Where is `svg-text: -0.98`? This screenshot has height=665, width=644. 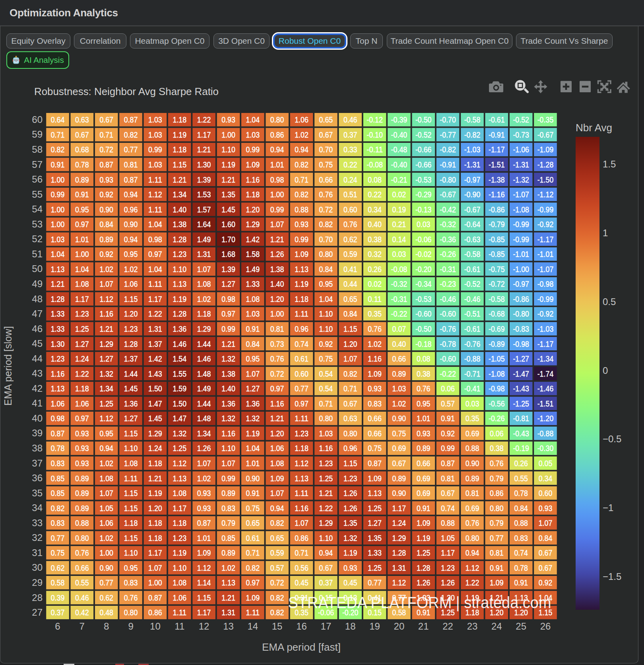 svg-text: -0.98 is located at coordinates (497, 388).